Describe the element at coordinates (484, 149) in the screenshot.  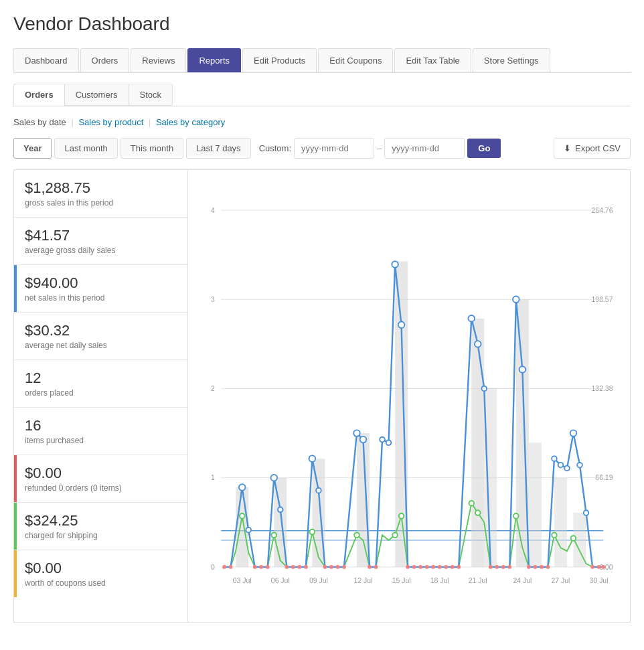
I see `go-button: Go` at that location.